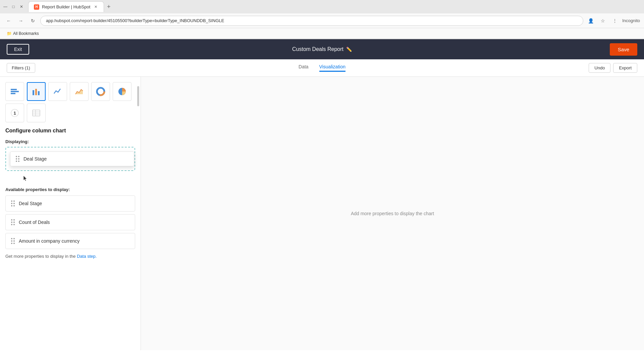  What do you see at coordinates (30, 203) in the screenshot?
I see `prop-label-deal-stage: Deal Stage` at bounding box center [30, 203].